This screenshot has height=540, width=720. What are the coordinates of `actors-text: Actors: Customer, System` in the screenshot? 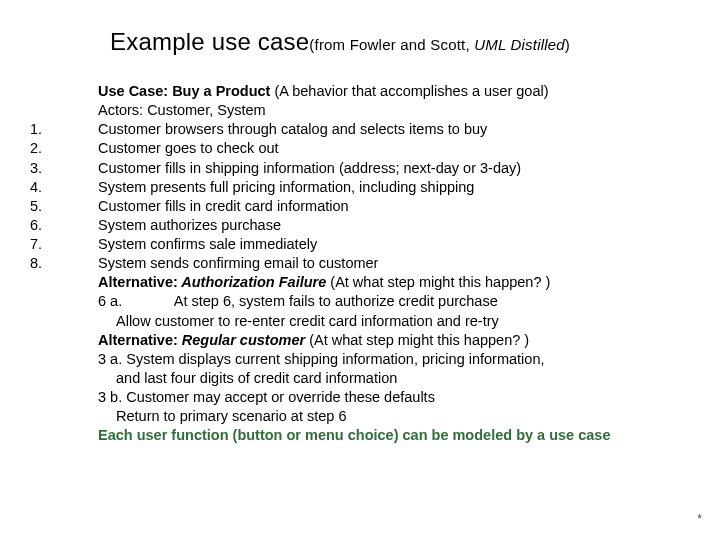 It's located at (399, 110).